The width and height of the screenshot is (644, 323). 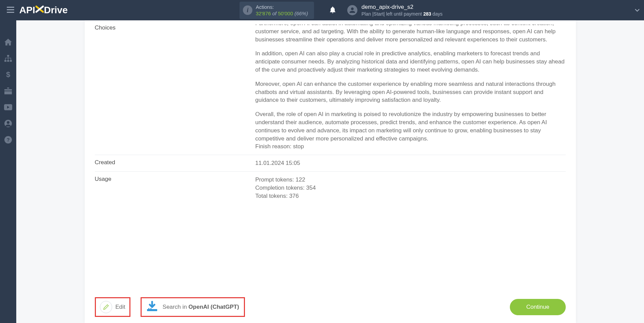 What do you see at coordinates (402, 14) in the screenshot?
I see `user-plan: Plan |Start| left until payment 283 days` at bounding box center [402, 14].